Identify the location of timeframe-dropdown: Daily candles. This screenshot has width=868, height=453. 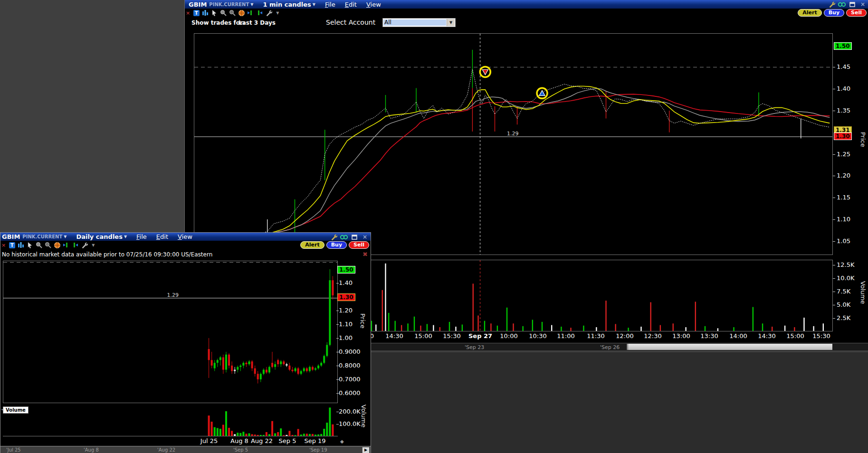
(99, 236).